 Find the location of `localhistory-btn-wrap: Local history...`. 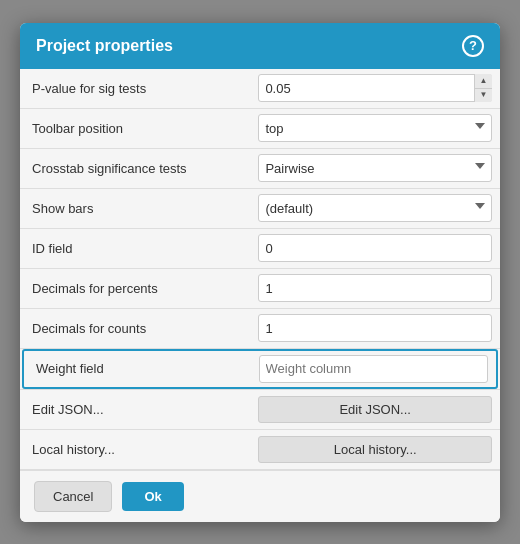

localhistory-btn-wrap: Local history... is located at coordinates (375, 450).